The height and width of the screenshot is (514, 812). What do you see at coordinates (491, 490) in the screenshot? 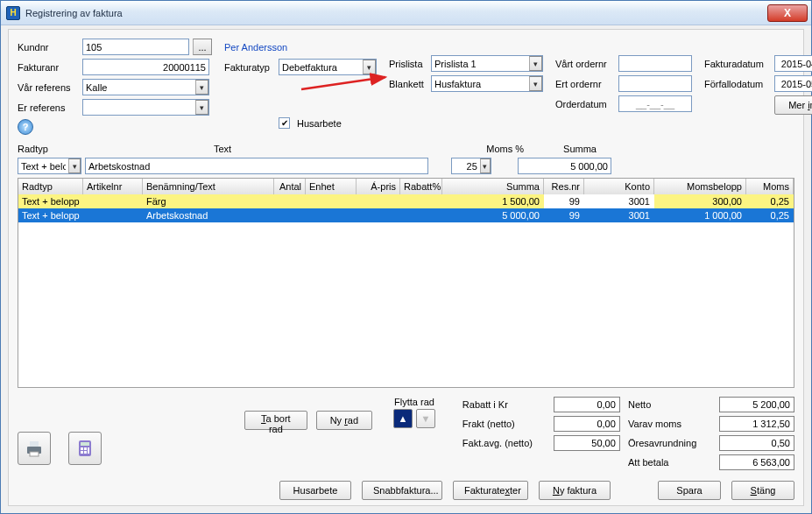
I see `fakturatexter-button: Fakturatexter` at bounding box center [491, 490].